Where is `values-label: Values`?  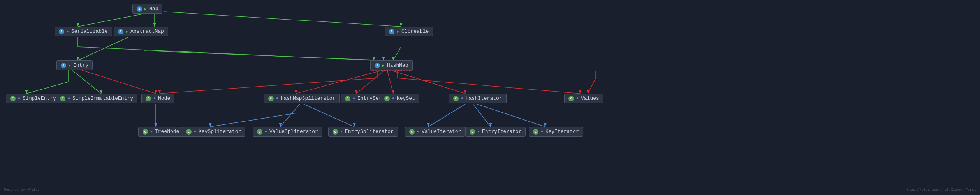
values-label: Values is located at coordinates (590, 98).